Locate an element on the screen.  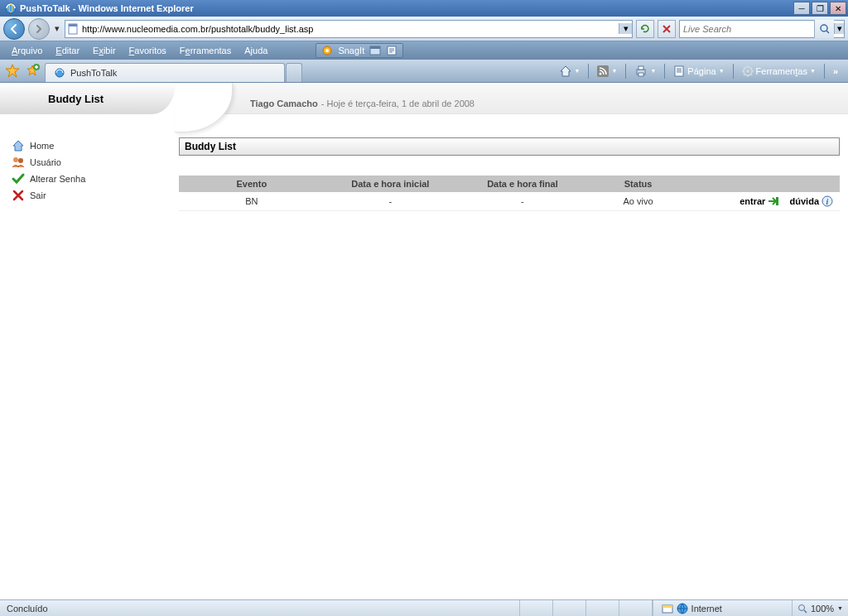
status-text: Concluído is located at coordinates (260, 608).